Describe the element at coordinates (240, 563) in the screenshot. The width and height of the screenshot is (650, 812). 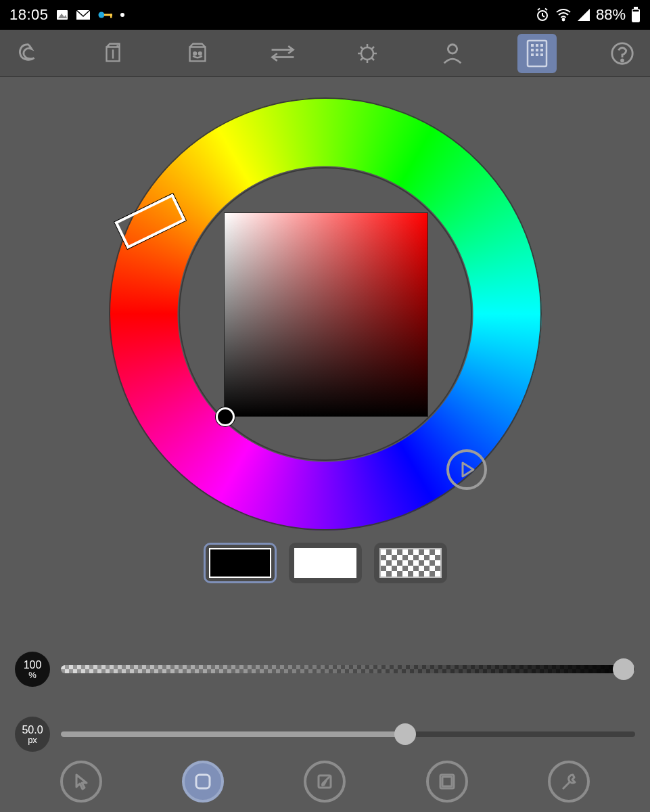
I see `swatch-primary` at that location.